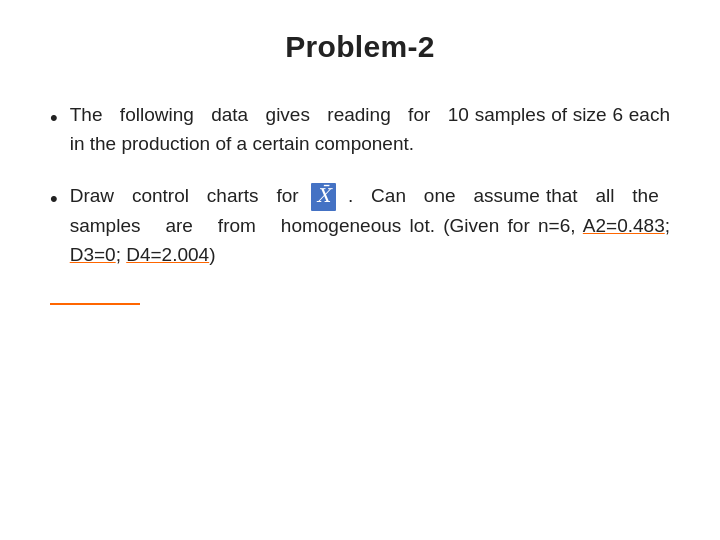 The height and width of the screenshot is (540, 720). I want to click on bullet-text-2: Draw control charts for X̄ . Can one ass…, so click(370, 226).